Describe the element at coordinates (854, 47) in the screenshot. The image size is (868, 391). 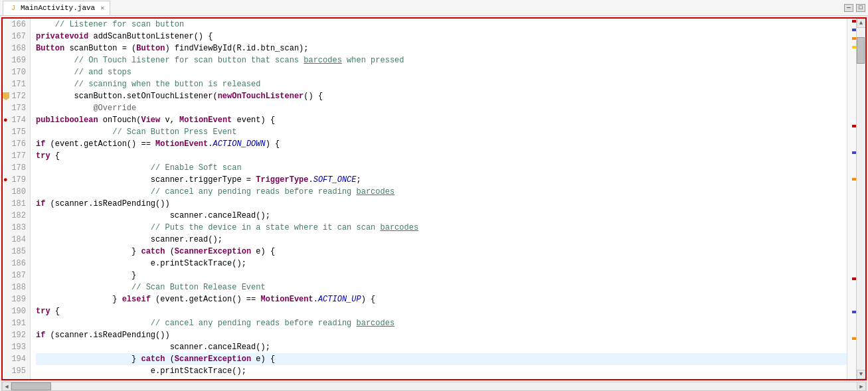
I see `minimap-bookmark-marker` at that location.